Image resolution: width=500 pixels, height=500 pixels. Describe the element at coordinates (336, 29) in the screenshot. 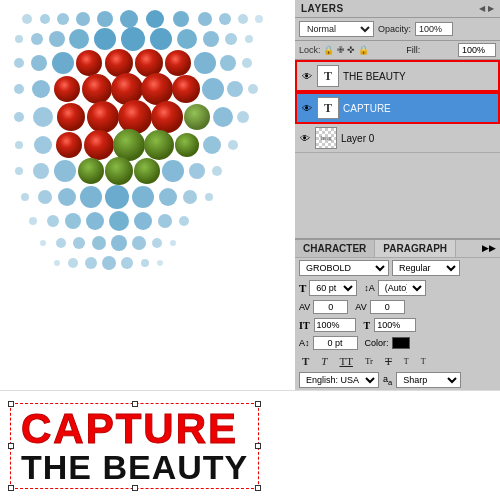

I see `blend-mode-select: Normal Multiply Screen` at that location.